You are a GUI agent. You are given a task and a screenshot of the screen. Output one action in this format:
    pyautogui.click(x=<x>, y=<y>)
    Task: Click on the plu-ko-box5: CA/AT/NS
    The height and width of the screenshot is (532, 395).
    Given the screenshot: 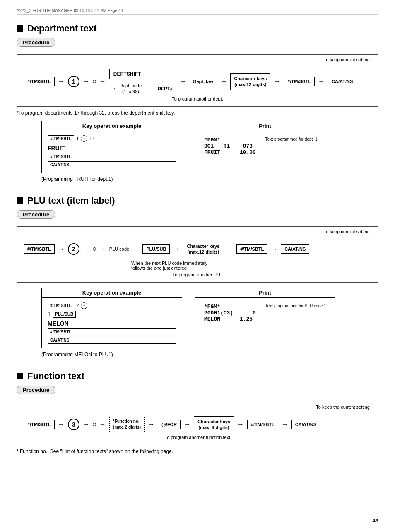 What is the action you would take?
    pyautogui.click(x=112, y=340)
    